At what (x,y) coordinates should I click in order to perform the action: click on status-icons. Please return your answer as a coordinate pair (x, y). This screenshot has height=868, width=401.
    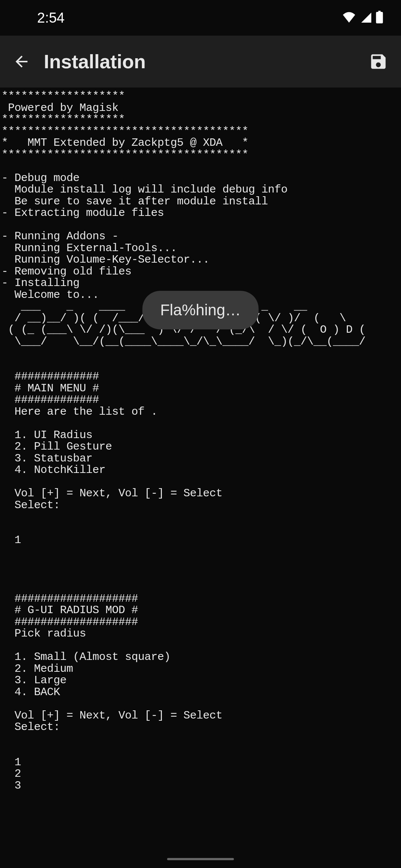
    Looking at the image, I should click on (363, 18).